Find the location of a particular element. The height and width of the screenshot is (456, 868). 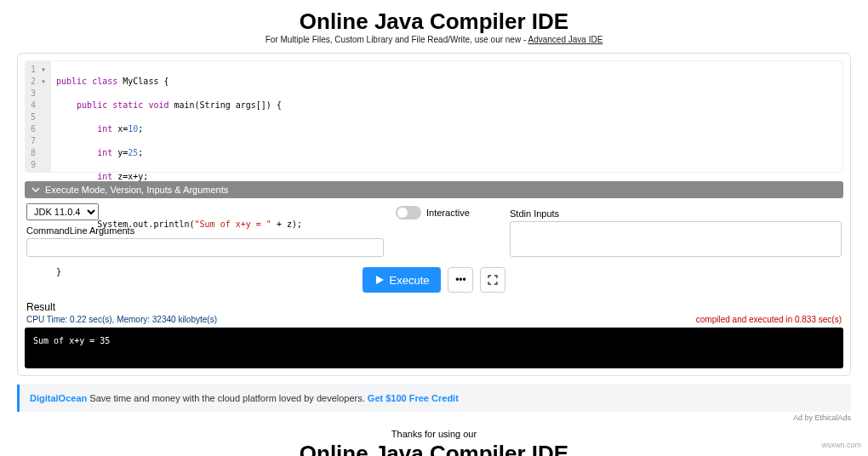

result-label: Result is located at coordinates (434, 307).